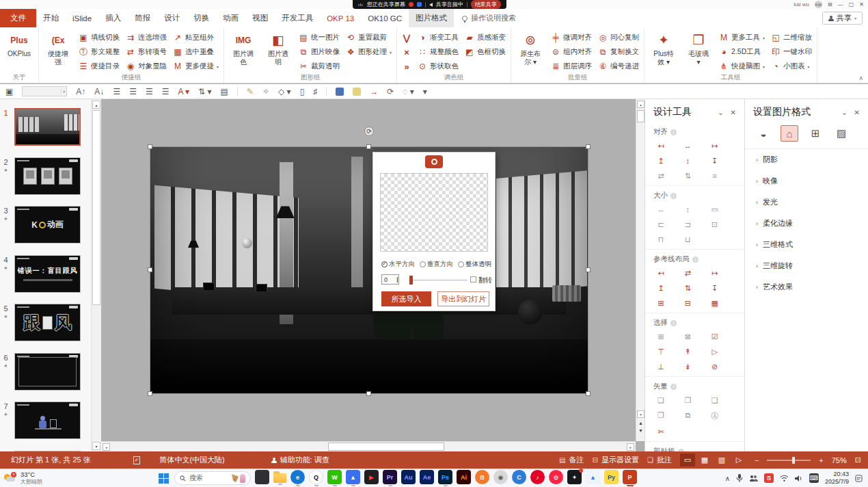  I want to click on slide-thumbnail: 错误一：盲目跟风, so click(48, 274).